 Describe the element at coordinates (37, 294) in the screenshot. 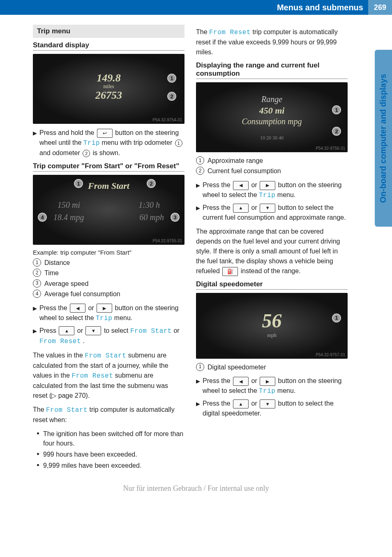

I see `legend-num: 4` at that location.